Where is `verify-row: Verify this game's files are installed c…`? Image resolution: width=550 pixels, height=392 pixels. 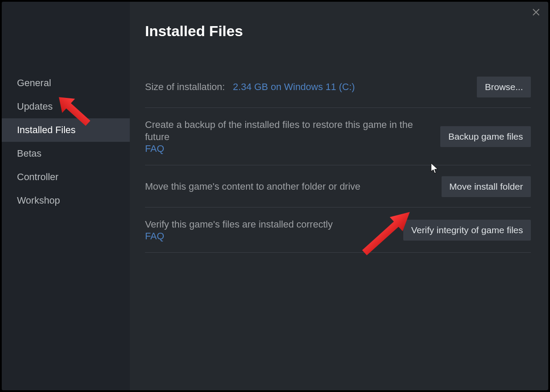 verify-row: Verify this game's files are installed c… is located at coordinates (338, 231).